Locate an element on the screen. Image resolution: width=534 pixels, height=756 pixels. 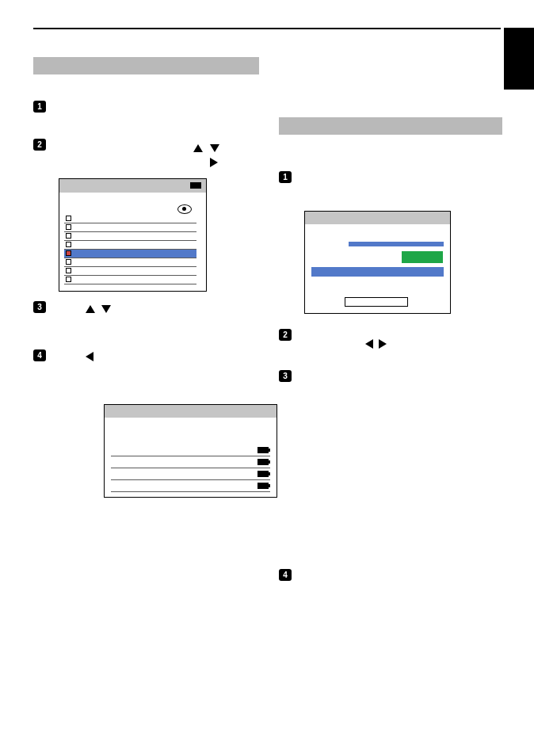
table-titlebar is located at coordinates (190, 411).